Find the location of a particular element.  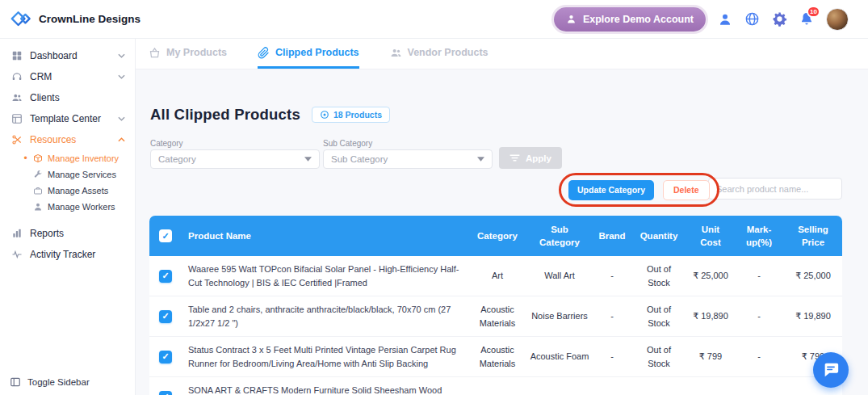

sidebar-item-label: Activity Tracker is located at coordinates (63, 254).